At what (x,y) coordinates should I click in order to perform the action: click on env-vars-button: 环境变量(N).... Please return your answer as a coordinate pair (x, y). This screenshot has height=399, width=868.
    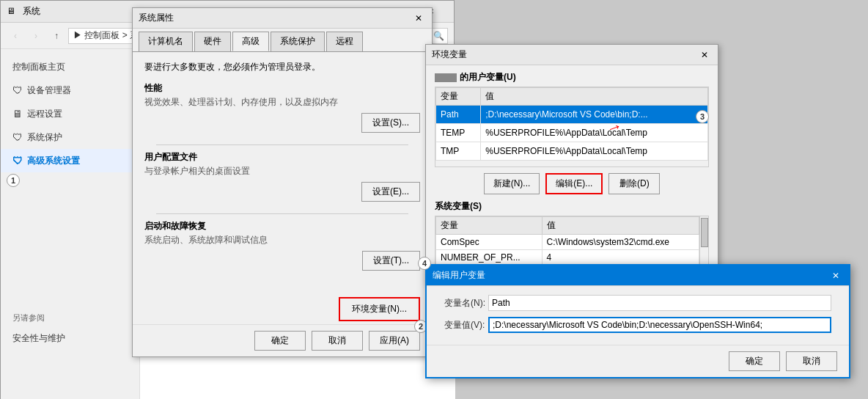
    Looking at the image, I should click on (380, 310).